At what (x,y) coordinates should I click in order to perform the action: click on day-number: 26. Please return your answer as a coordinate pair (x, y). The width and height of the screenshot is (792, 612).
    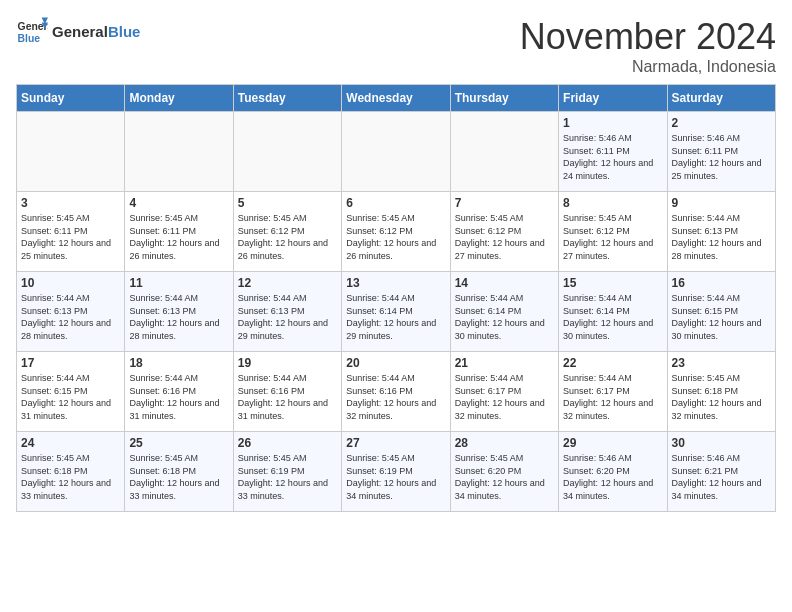
    Looking at the image, I should click on (288, 443).